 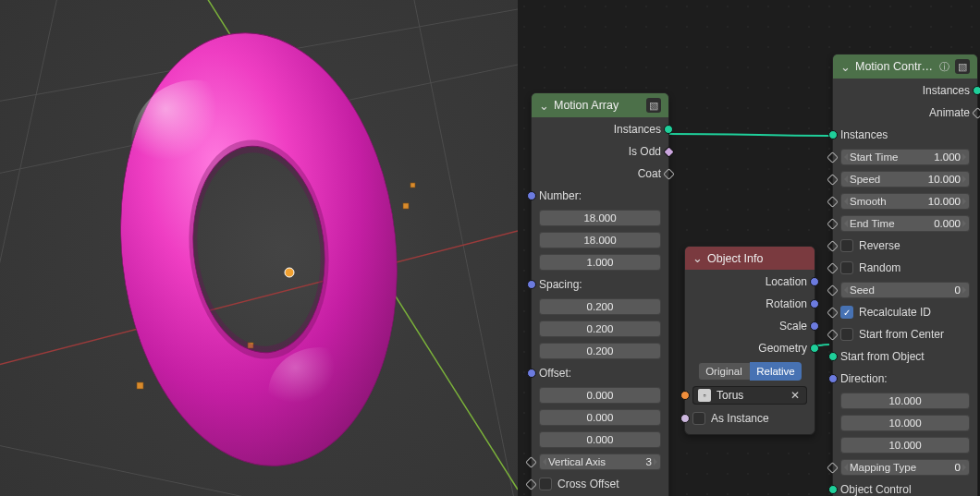 What do you see at coordinates (669, 174) in the screenshot?
I see `socket-out-coat` at bounding box center [669, 174].